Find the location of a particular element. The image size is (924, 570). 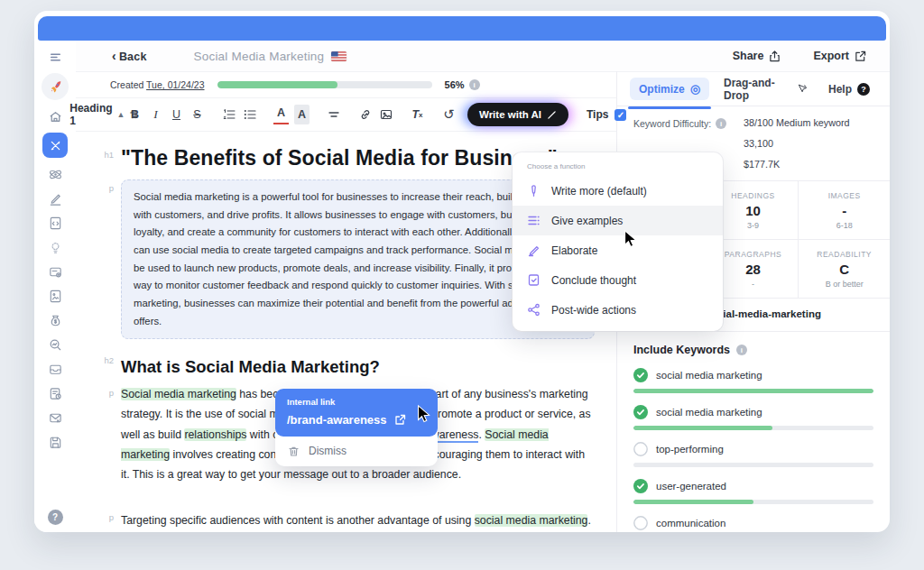

menu-icon is located at coordinates (55, 57).